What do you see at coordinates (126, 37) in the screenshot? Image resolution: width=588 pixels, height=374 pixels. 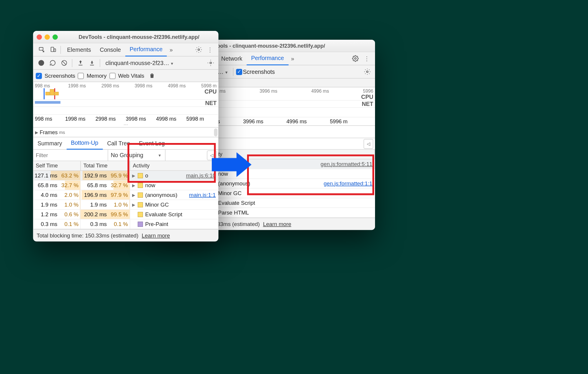 I see `titlebar: DevTools - clinquant-mousse-2f2396.netli…` at bounding box center [126, 37].